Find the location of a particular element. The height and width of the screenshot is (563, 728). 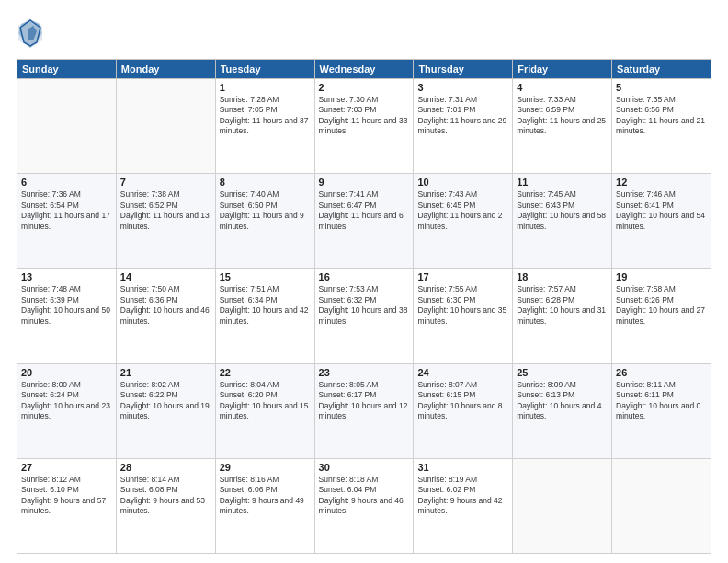

day-number: 28 is located at coordinates (165, 467).